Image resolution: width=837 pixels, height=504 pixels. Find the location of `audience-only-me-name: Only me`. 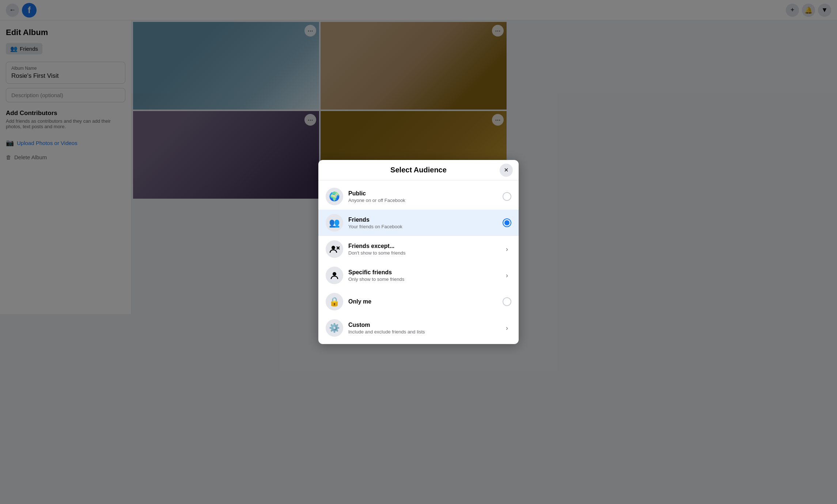

audience-only-me-name: Only me is located at coordinates (423, 302).